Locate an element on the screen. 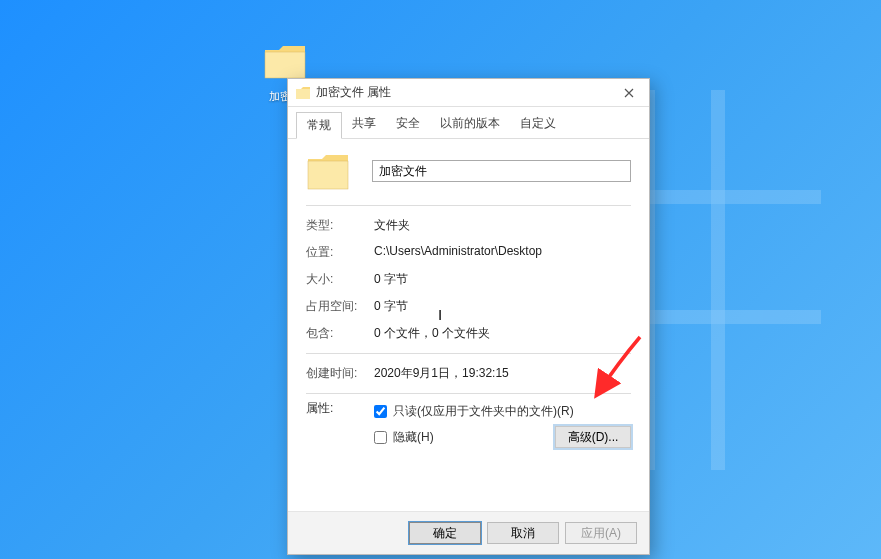 Image resolution: width=881 pixels, height=559 pixels. type-value: 文件夹 is located at coordinates (502, 226).